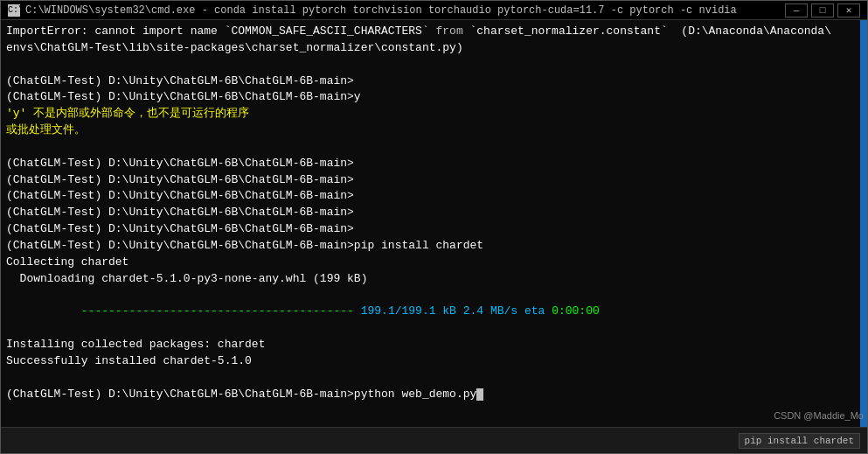 This screenshot has height=454, width=868. Describe the element at coordinates (434, 313) in the screenshot. I see `terminal-progress-line: ----------------------------------------…` at that location.